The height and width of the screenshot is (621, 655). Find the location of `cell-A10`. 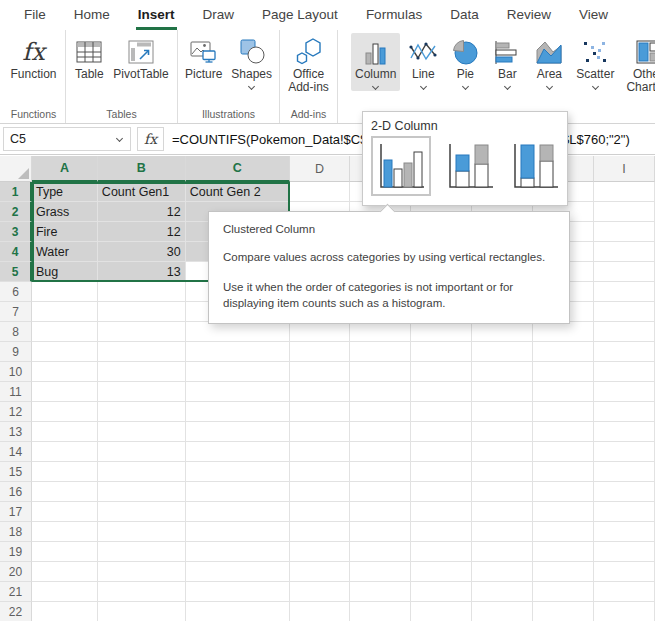

cell-A10 is located at coordinates (65, 372).